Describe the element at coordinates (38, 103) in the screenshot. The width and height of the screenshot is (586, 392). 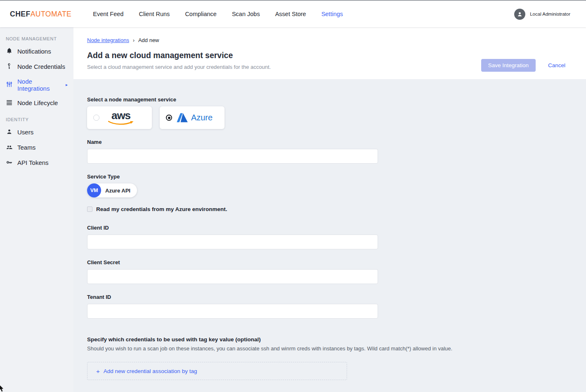
I see `sidebar-item-label: Node Lifecycle` at that location.